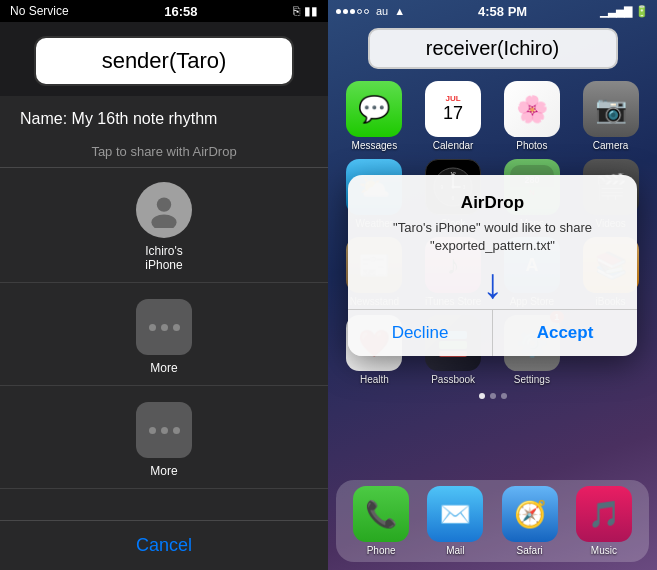  Describe the element at coordinates (374, 116) in the screenshot. I see `app-messages: 💬 Messages` at that location.